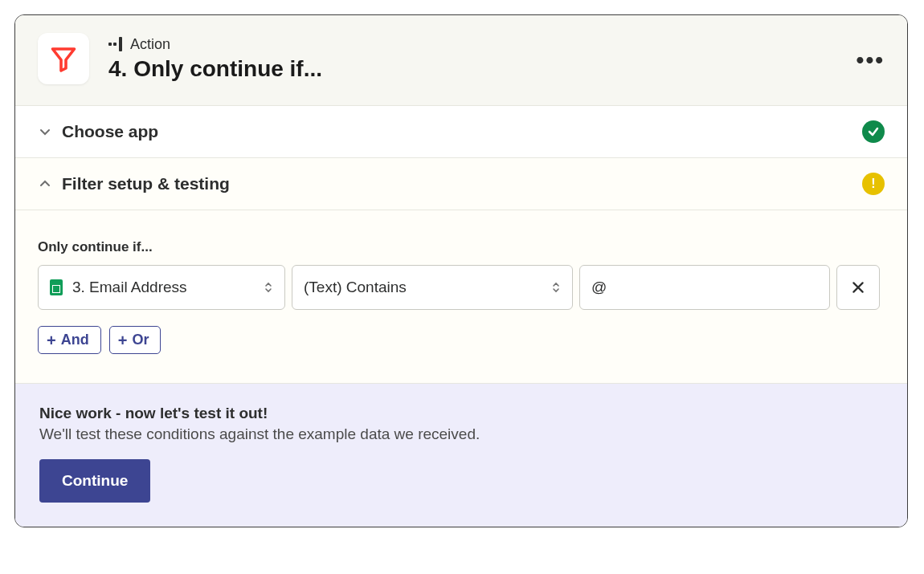  Describe the element at coordinates (63, 59) in the screenshot. I see `funnel-icon` at that location.